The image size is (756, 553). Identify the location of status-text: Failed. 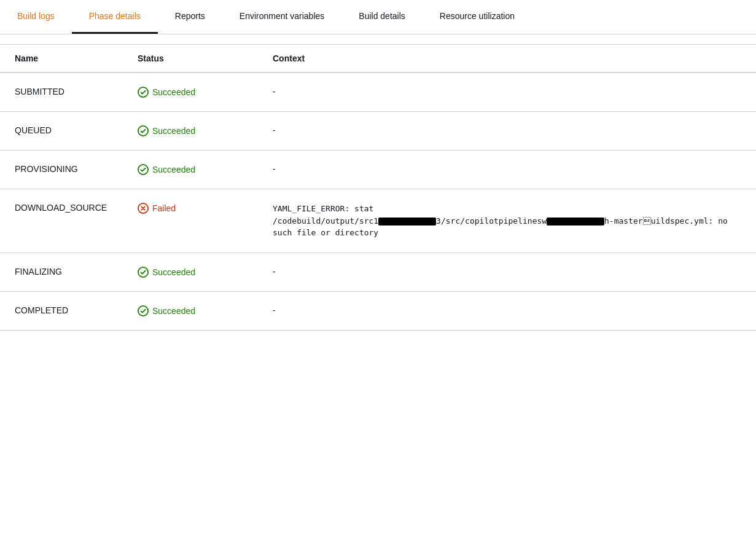
(164, 208).